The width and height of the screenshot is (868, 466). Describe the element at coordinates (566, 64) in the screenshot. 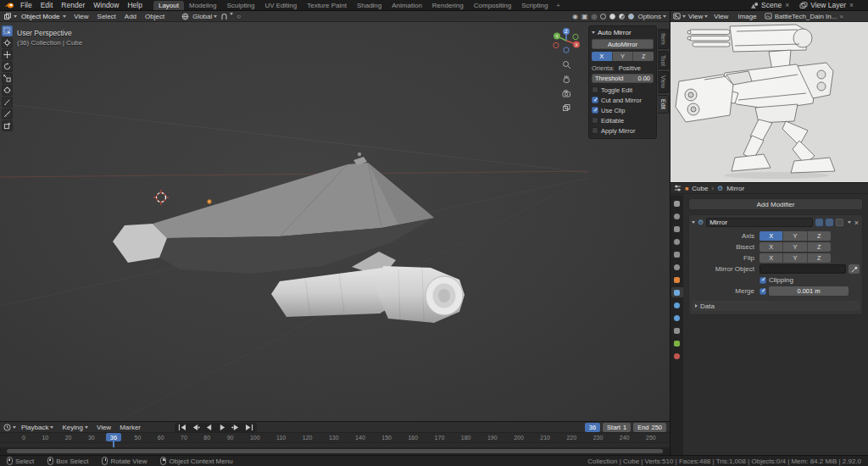

I see `zoom-icon` at that location.